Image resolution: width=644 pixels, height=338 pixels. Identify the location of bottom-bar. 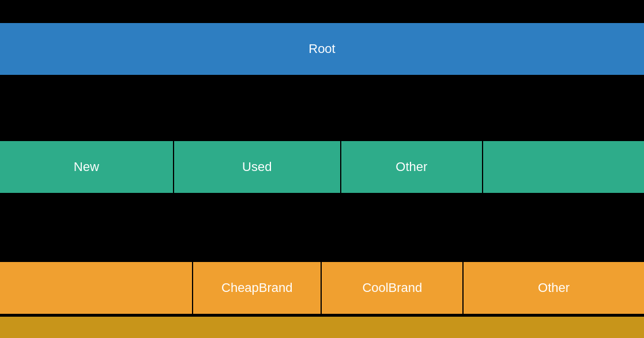
(322, 327).